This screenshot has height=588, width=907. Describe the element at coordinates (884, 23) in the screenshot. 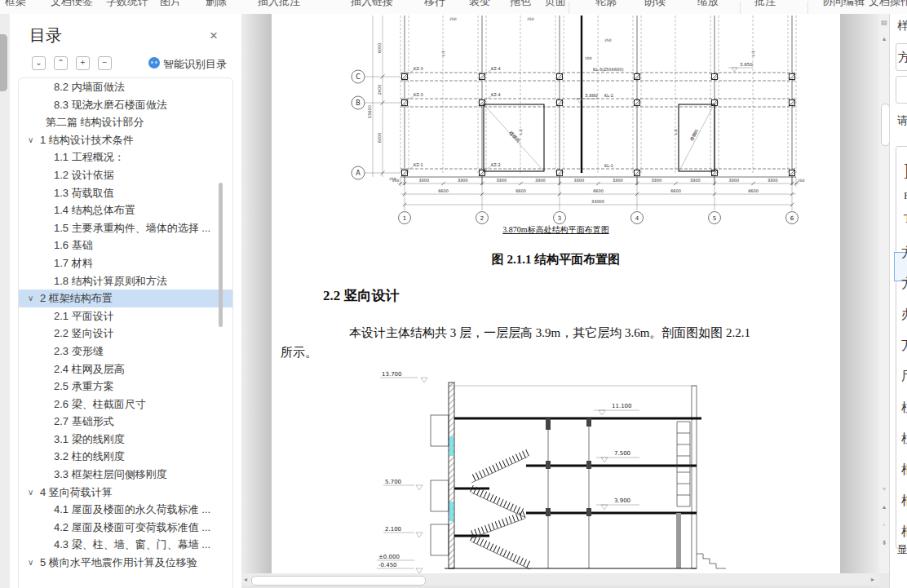

I see `layout-icon: ▤` at that location.